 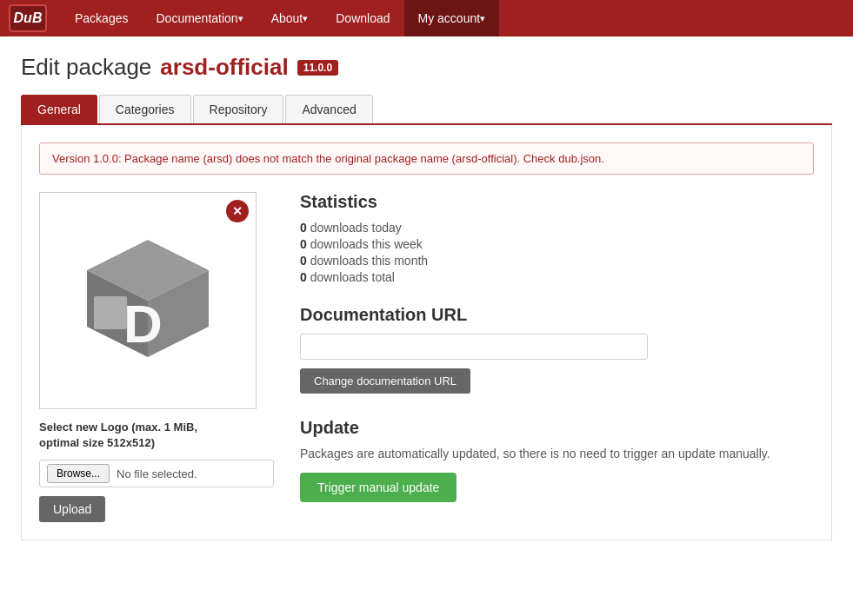 I want to click on change-doc-url-button: Change documentation URL, so click(x=385, y=381).